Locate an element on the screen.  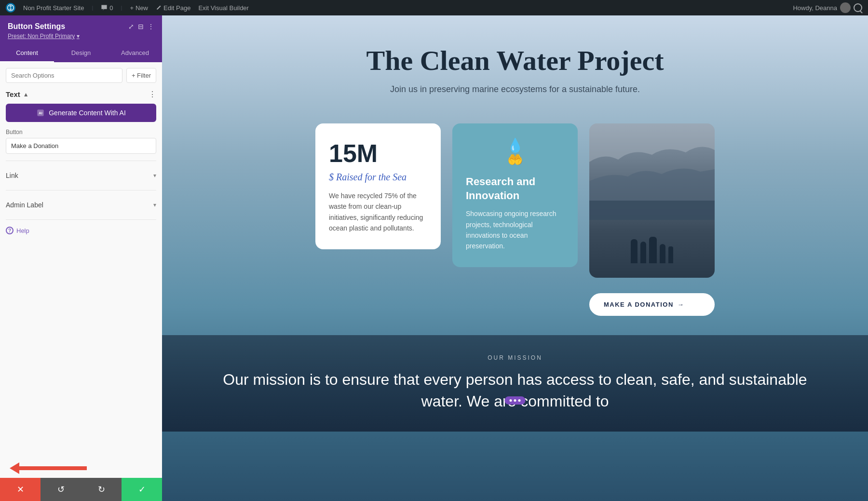
user-avatar is located at coordinates (845, 8).